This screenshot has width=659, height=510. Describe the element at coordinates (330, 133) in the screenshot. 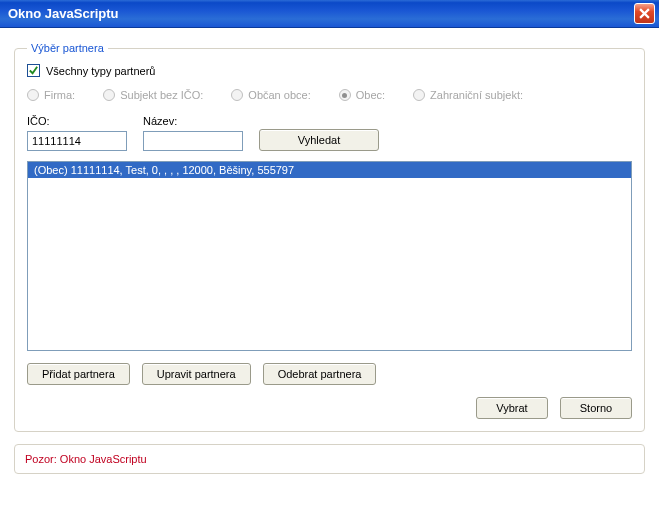

I see `search-fields-row: IČO: Název: Vyhledat` at that location.